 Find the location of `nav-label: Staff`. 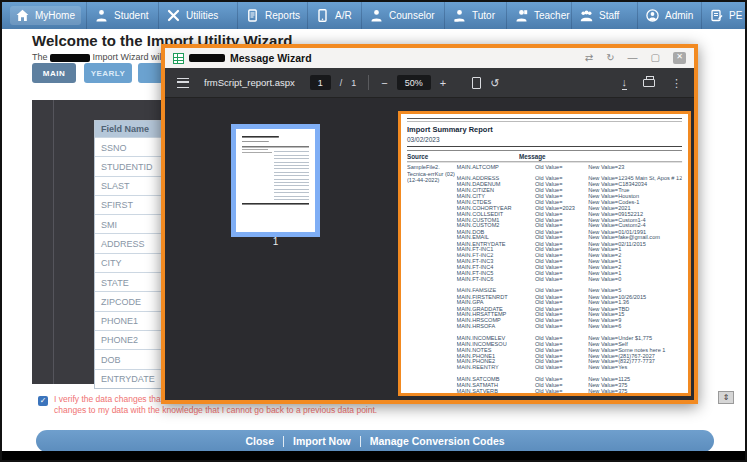

nav-label: Staff is located at coordinates (609, 16).